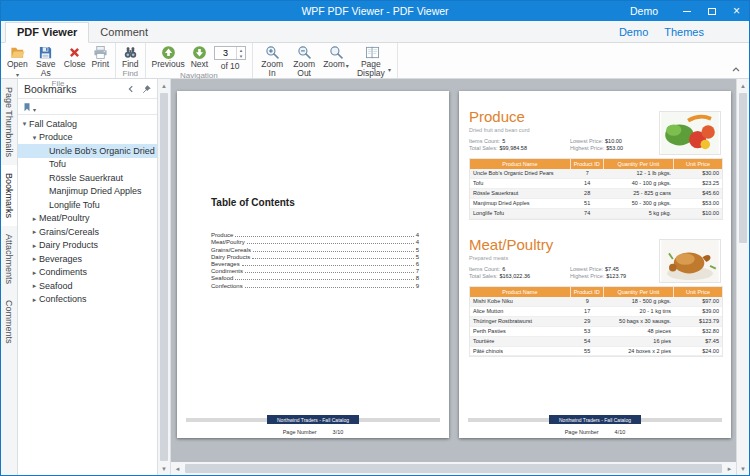 This screenshot has width=750, height=476. Describe the element at coordinates (315, 242) in the screenshot. I see `toc-entry: Meat/Poultry4` at that location.